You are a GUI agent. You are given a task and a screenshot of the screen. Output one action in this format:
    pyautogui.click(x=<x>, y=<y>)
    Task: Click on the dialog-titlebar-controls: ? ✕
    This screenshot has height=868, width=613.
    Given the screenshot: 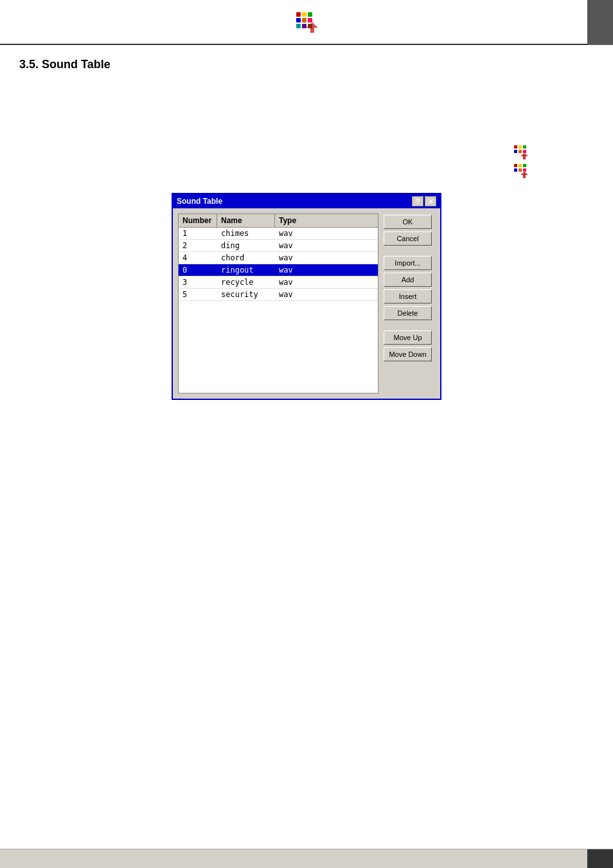 What is the action you would take?
    pyautogui.click(x=424, y=201)
    